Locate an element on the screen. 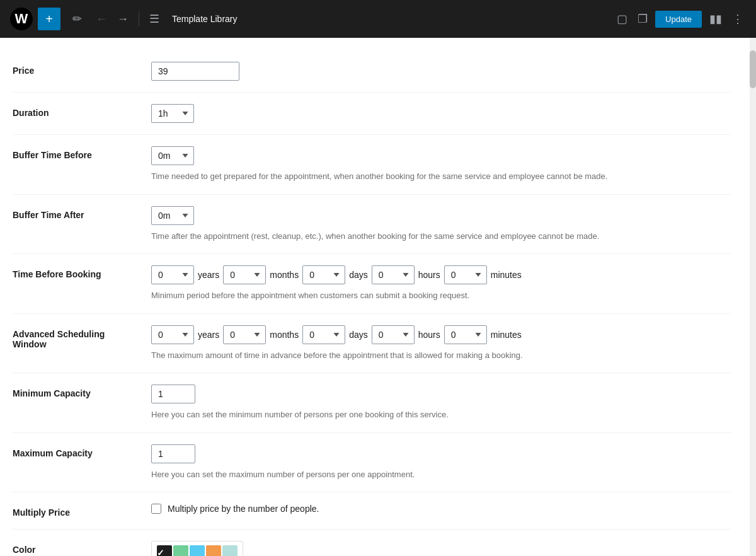 The height and width of the screenshot is (556, 756). buffer-after-select: 0m5m10m15m30m45m1h is located at coordinates (173, 216).